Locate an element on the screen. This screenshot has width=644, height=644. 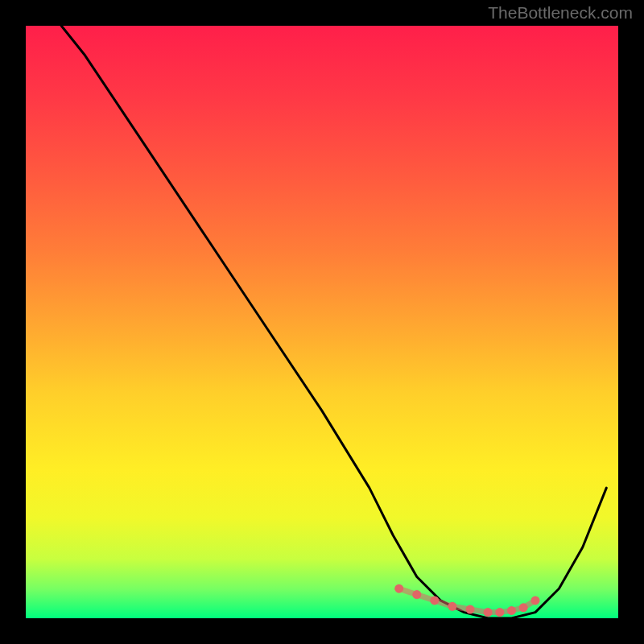
attribution-label: TheBottleneck.com is located at coordinates (560, 13).